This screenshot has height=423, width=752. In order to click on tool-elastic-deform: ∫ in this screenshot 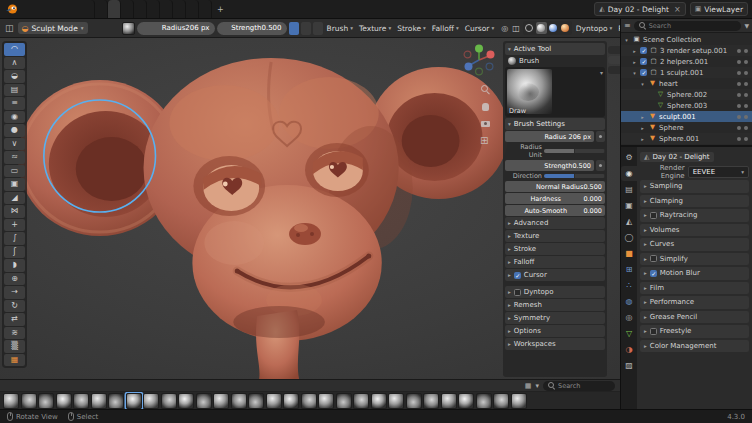, I will do `click(14, 238)`.